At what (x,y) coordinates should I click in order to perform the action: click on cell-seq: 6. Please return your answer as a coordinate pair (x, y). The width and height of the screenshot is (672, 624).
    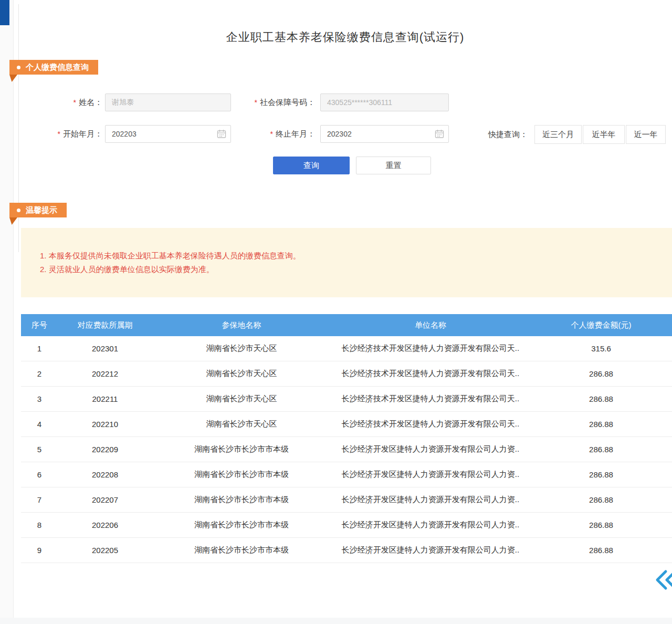
    Looking at the image, I should click on (39, 475).